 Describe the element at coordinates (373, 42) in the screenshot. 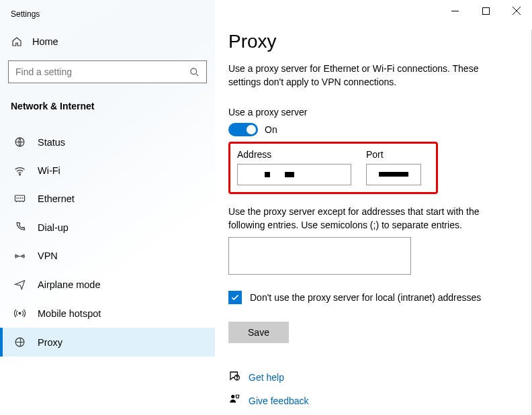

I see `page-title: Proxy` at that location.